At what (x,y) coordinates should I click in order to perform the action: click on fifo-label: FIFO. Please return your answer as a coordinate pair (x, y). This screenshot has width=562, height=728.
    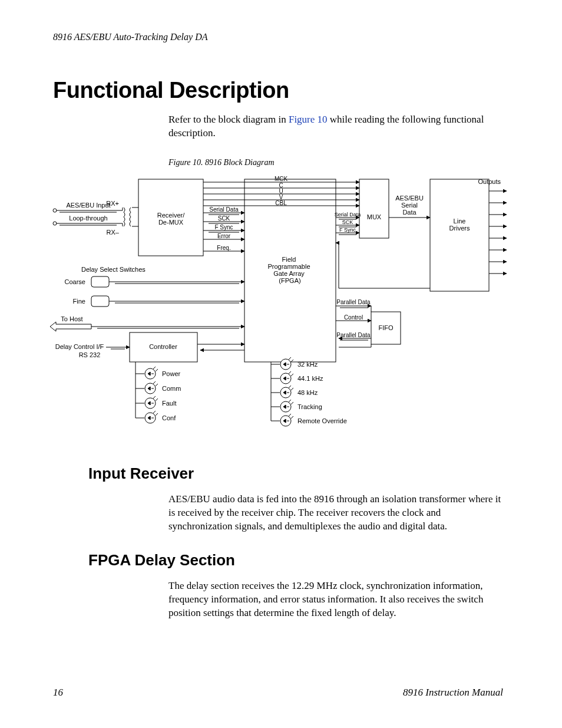
    Looking at the image, I should click on (385, 328).